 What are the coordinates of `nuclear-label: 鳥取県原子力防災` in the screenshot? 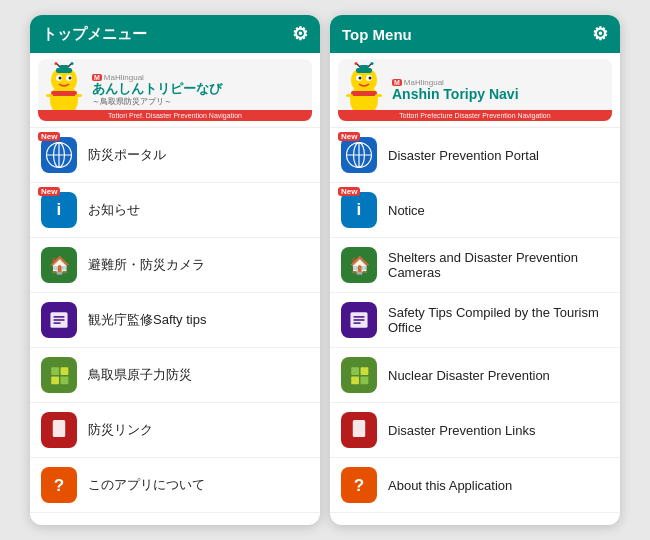 It's located at (199, 375).